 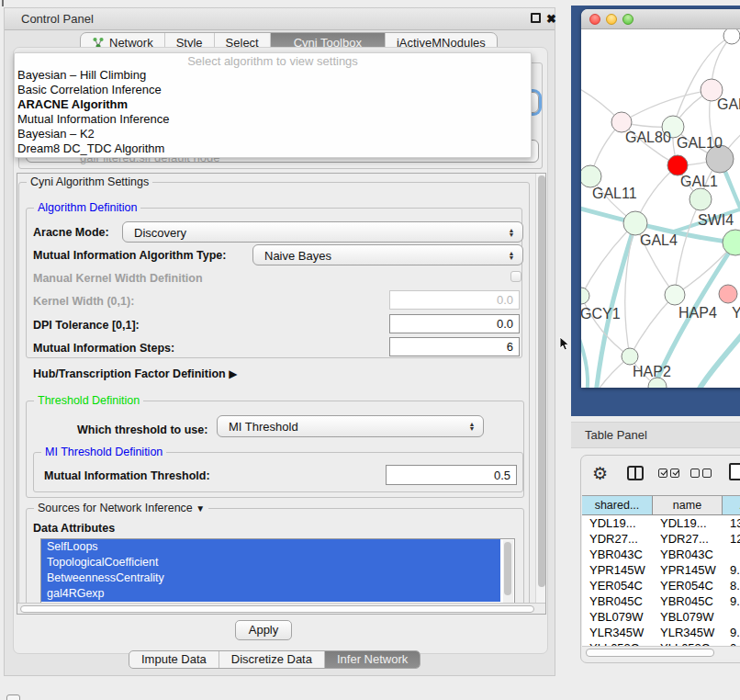 What do you see at coordinates (542, 381) in the screenshot?
I see `settings-vscrollbar-thumb` at bounding box center [542, 381].